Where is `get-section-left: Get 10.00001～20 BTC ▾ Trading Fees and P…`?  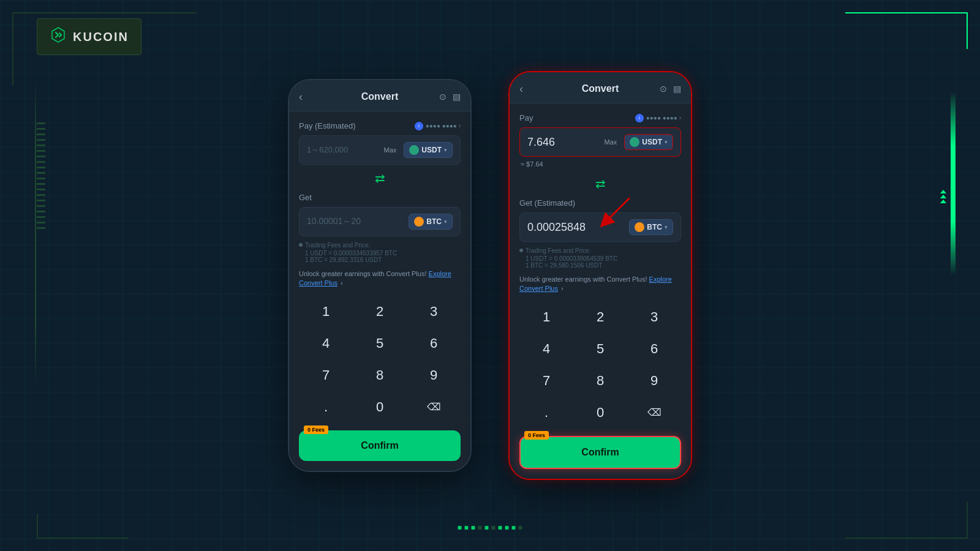 get-section-left: Get 10.00001～20 BTC ▾ Trading Fees and P… is located at coordinates (380, 241).